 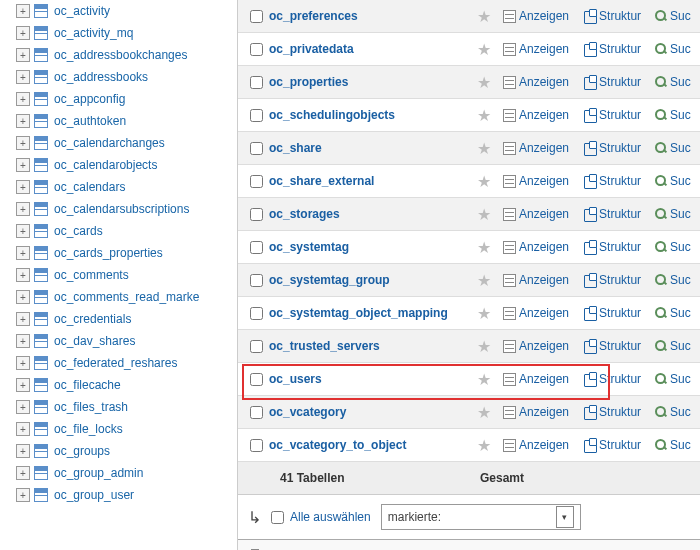 What do you see at coordinates (118, 55) in the screenshot?
I see `sidebar-item: +oc_addressbookchanges` at bounding box center [118, 55].